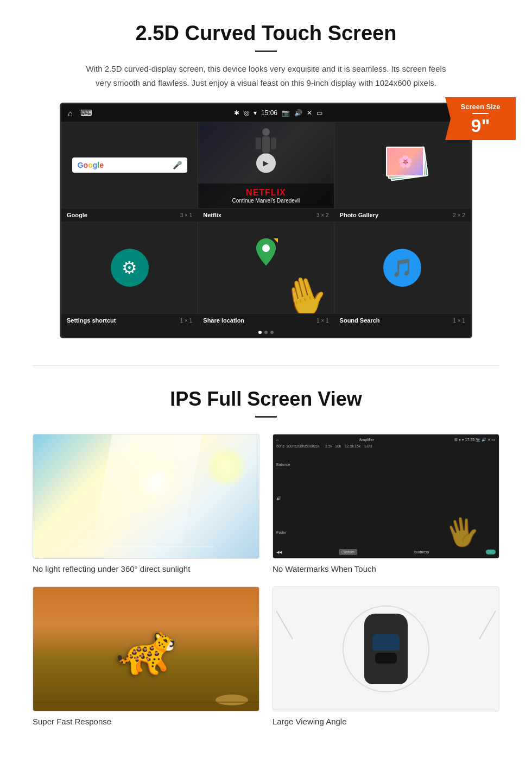 This screenshot has width=532, height=757. I want to click on amp-back: ◀◀, so click(279, 552).